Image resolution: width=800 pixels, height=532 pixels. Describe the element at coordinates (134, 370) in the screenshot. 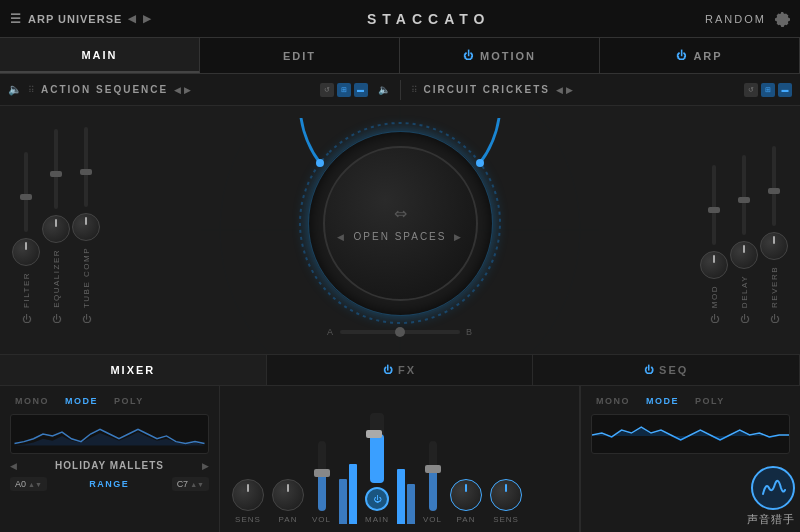

I see `tab-mixer: MIXER` at that location.